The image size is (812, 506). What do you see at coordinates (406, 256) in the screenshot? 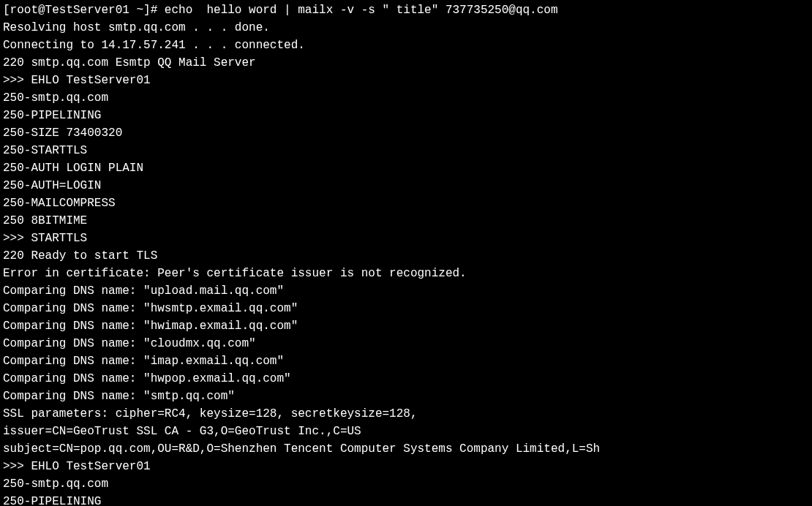
I see `terminal-line: 220 Ready to start TLS` at bounding box center [406, 256].